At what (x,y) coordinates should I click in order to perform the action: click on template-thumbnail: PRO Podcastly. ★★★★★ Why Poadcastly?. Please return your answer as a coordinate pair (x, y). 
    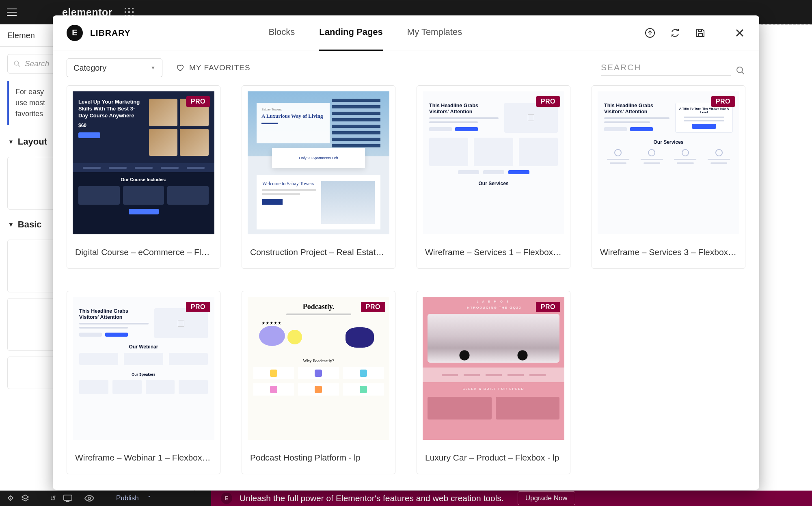
    Looking at the image, I should click on (318, 368).